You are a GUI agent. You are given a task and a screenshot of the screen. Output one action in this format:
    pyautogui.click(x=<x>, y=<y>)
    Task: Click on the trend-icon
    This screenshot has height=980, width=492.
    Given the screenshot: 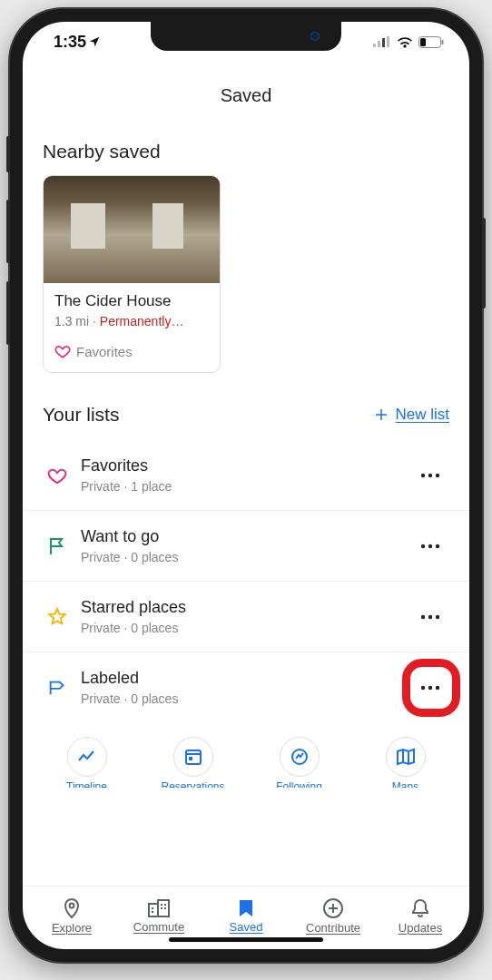 What is the action you would take?
    pyautogui.click(x=87, y=757)
    